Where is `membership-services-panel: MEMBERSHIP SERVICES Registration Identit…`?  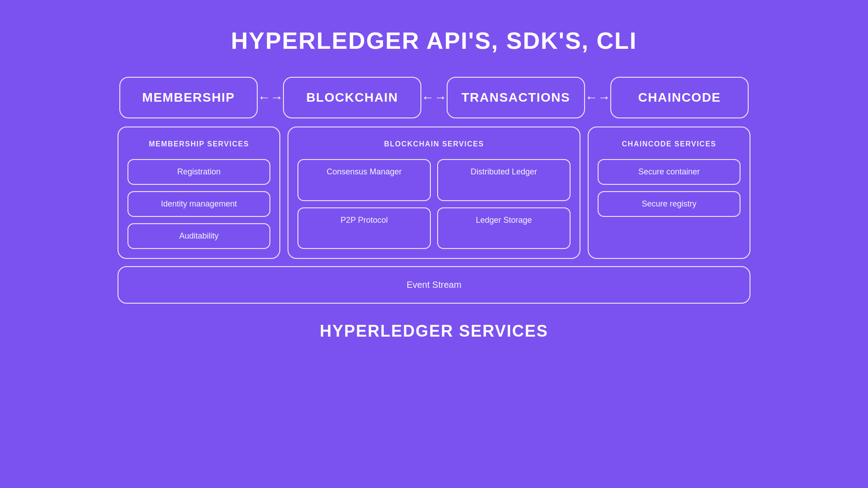
membership-services-panel: MEMBERSHIP SERVICES Registration Identit… is located at coordinates (199, 192).